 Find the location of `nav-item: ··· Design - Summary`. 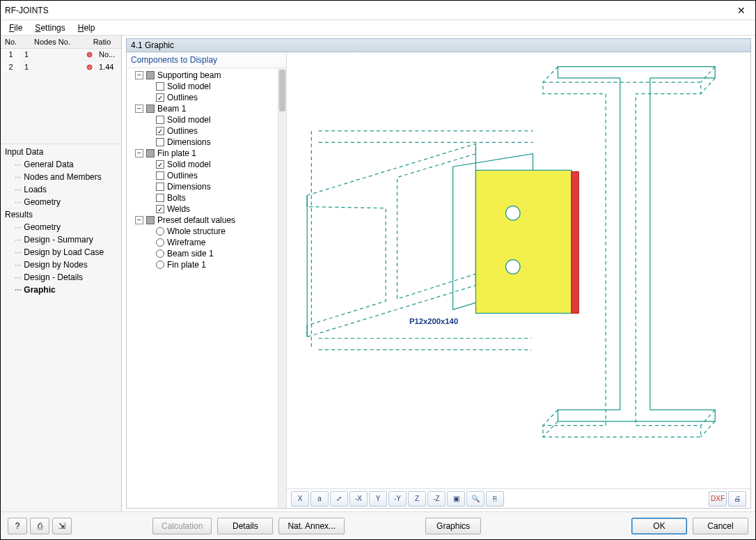

nav-item: ··· Design - Summary is located at coordinates (61, 240).